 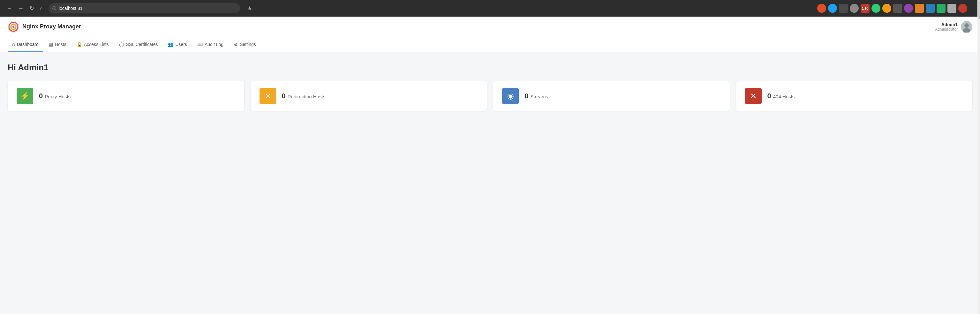 I want to click on app-logo, so click(x=13, y=27).